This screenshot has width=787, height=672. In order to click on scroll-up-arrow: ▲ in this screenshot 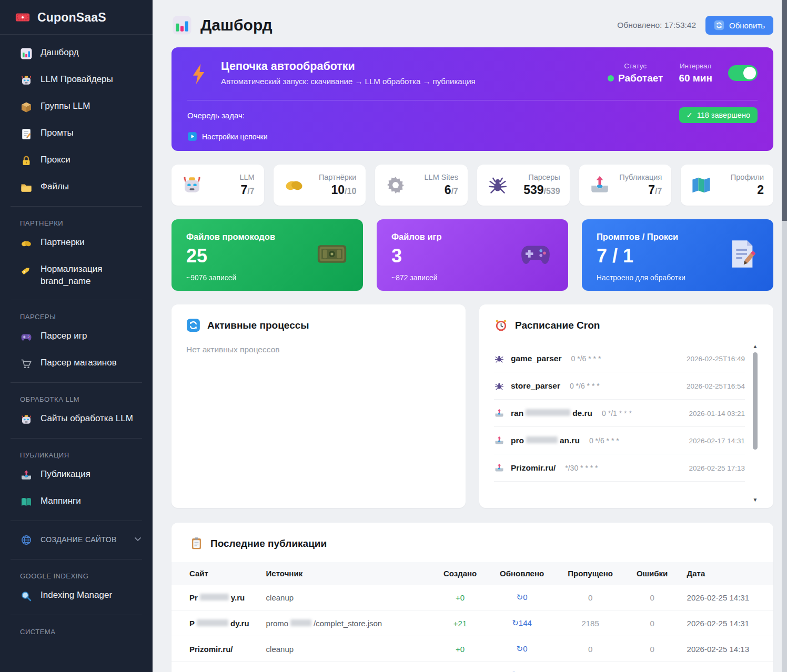, I will do `click(755, 347)`.